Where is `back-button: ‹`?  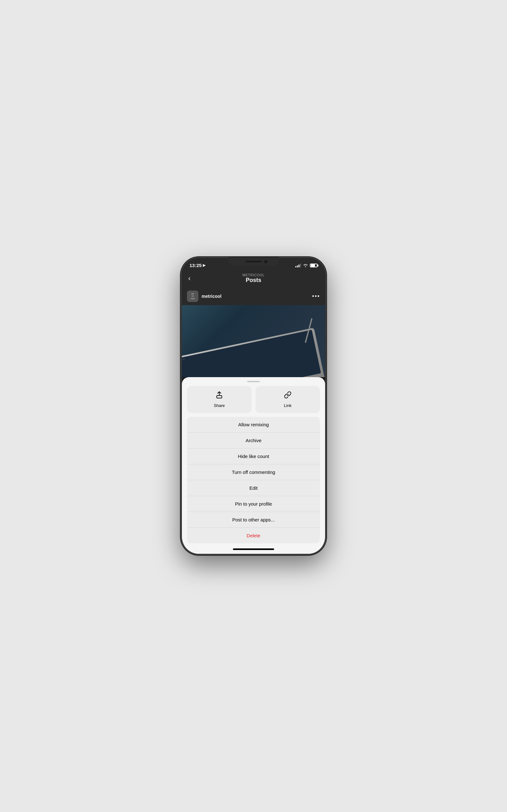 back-button: ‹ is located at coordinates (189, 278).